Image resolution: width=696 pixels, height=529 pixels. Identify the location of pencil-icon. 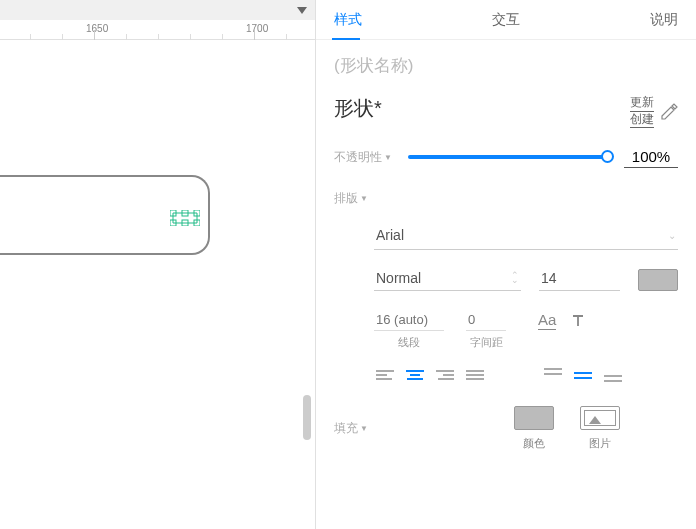
(669, 112).